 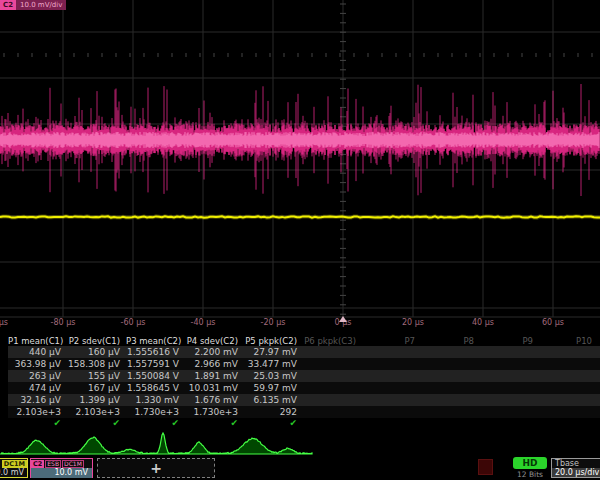 I want to click on annotation-channel-label: C2, so click(x=8, y=5).